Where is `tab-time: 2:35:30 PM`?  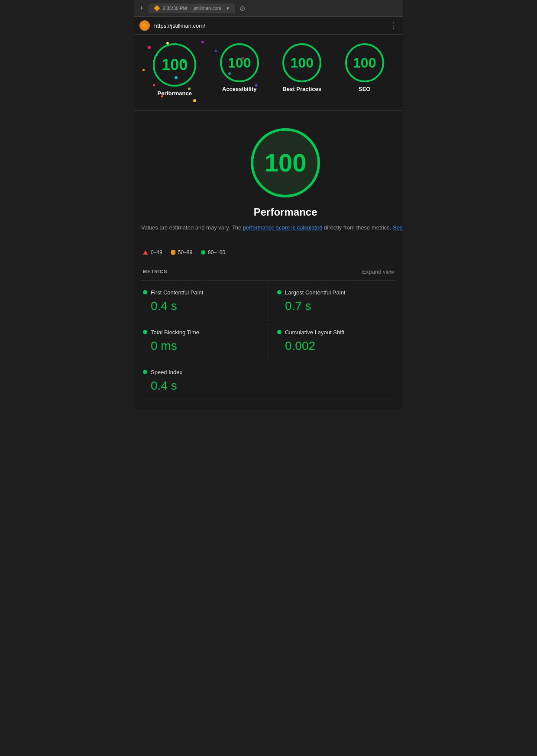
tab-time: 2:35:30 PM is located at coordinates (175, 8).